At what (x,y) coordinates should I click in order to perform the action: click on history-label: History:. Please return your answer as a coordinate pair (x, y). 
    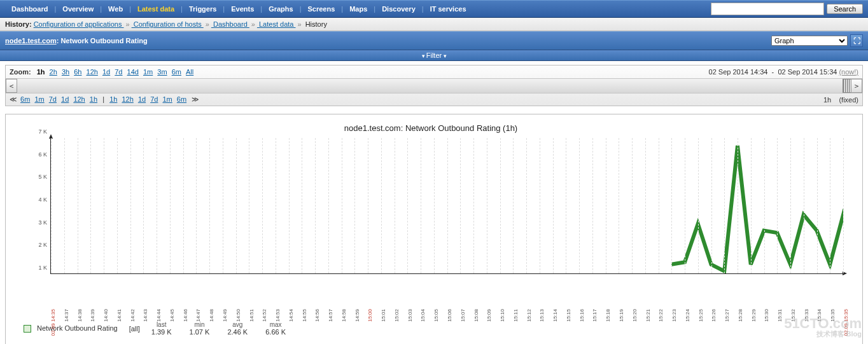
    Looking at the image, I should click on (18, 24).